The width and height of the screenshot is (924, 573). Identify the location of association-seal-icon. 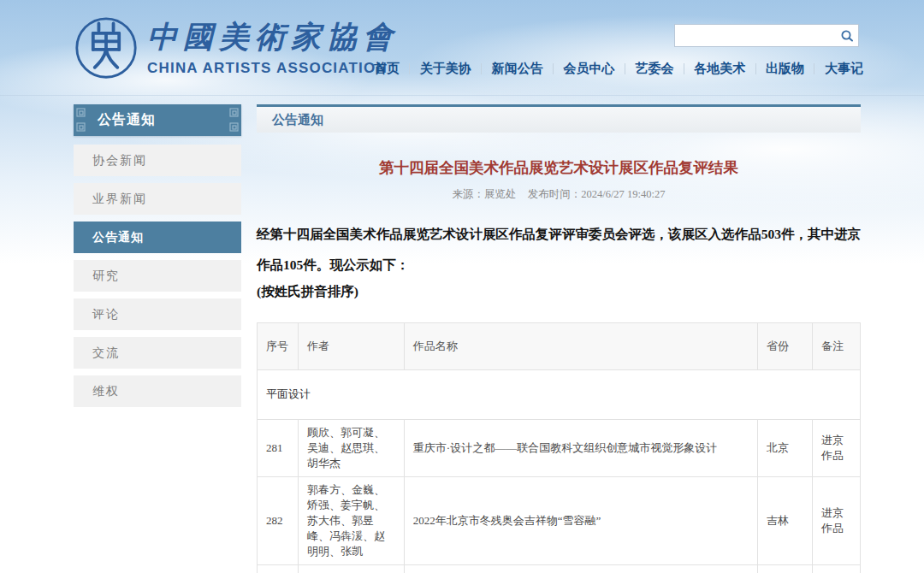
(106, 48).